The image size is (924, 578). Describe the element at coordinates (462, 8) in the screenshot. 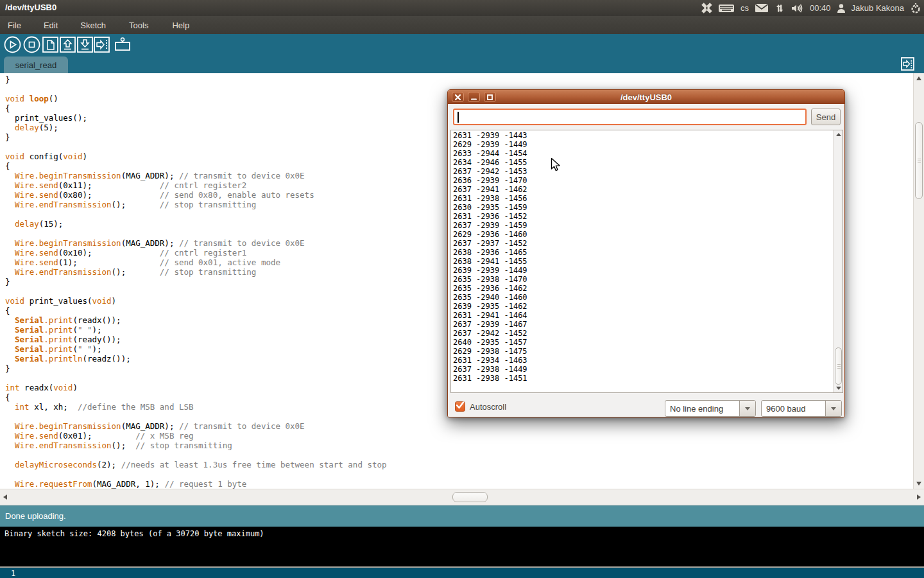

I see `system-panel: /dev/ttyUSB0 cs 00:40 Jakub Kakona` at that location.